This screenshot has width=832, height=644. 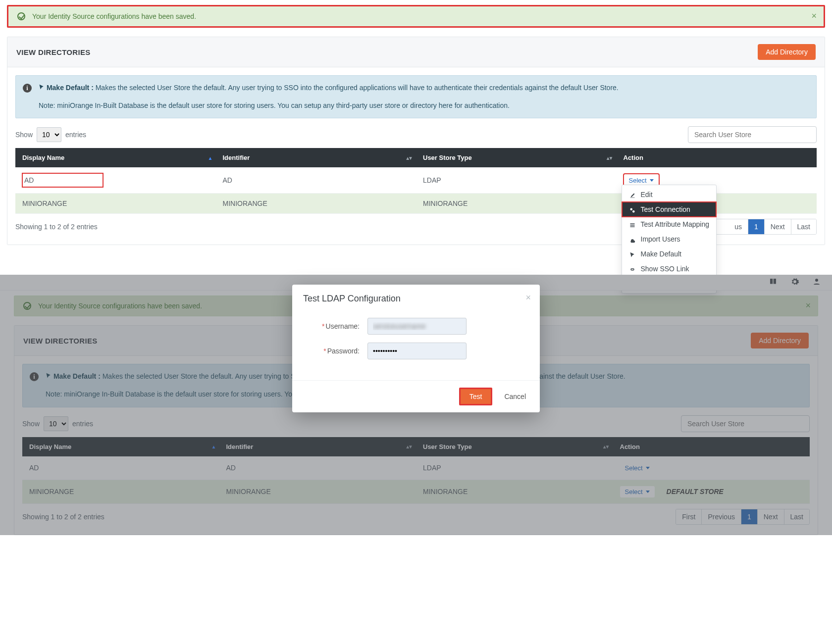 What do you see at coordinates (760, 227) in the screenshot?
I see `pager: First us 1 Next Last` at bounding box center [760, 227].